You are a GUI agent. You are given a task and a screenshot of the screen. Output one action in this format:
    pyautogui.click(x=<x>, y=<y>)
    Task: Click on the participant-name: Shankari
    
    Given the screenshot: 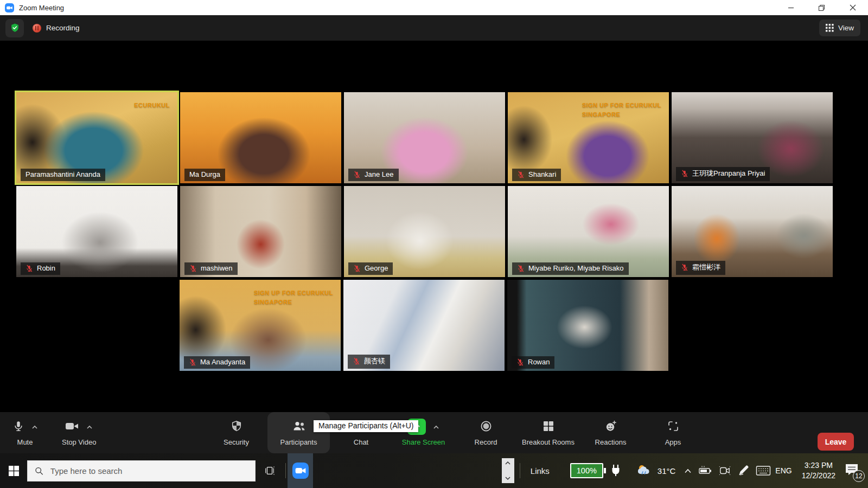 What is the action you would take?
    pyautogui.click(x=542, y=175)
    